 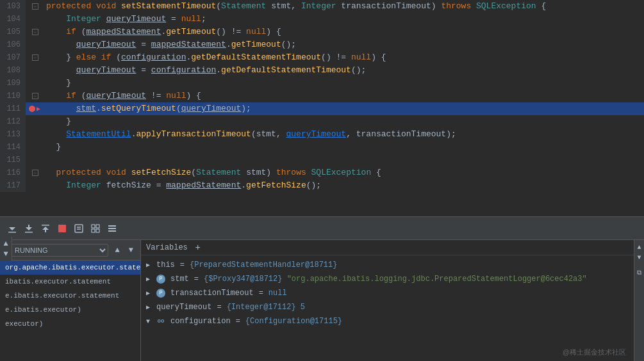 What do you see at coordinates (167, 248) in the screenshot?
I see `variables-title: Variables` at bounding box center [167, 248].